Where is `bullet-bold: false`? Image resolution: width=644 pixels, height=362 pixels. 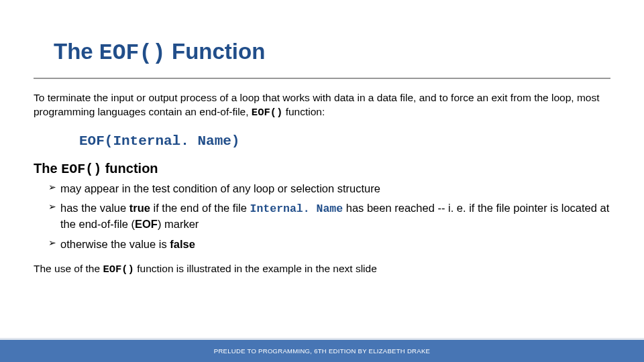 bullet-bold: false is located at coordinates (182, 244).